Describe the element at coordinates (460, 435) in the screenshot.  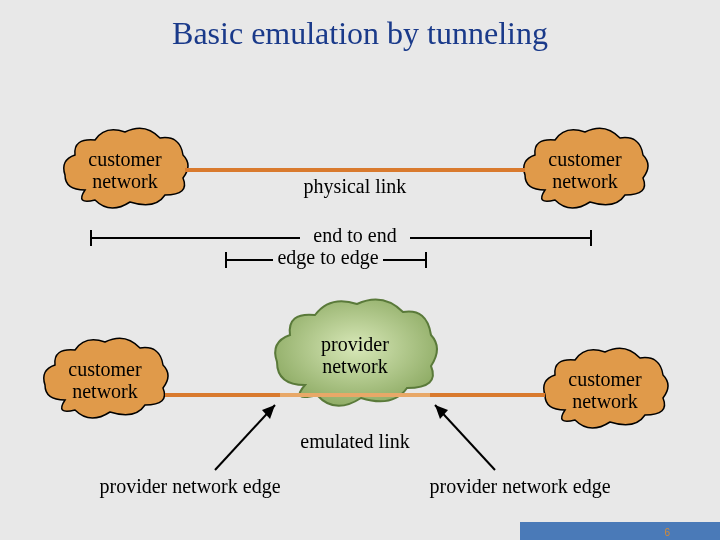
I see `edge-arrow-right` at that location.